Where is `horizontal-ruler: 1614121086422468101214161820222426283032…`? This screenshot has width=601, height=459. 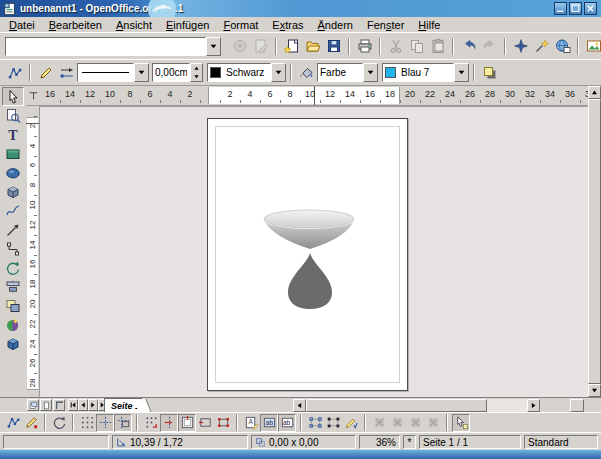 horizontal-ruler: 1614121086422468101214161820222426283032… is located at coordinates (314, 96).